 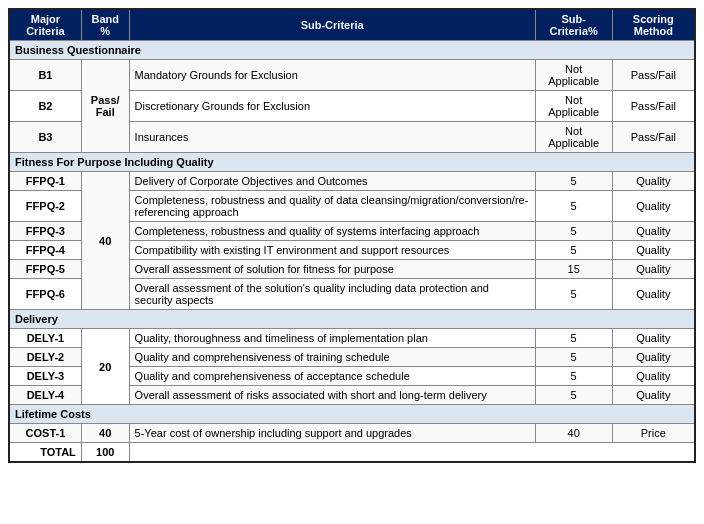 What do you see at coordinates (45, 270) in the screenshot?
I see `row-id: FFPQ-5` at bounding box center [45, 270].